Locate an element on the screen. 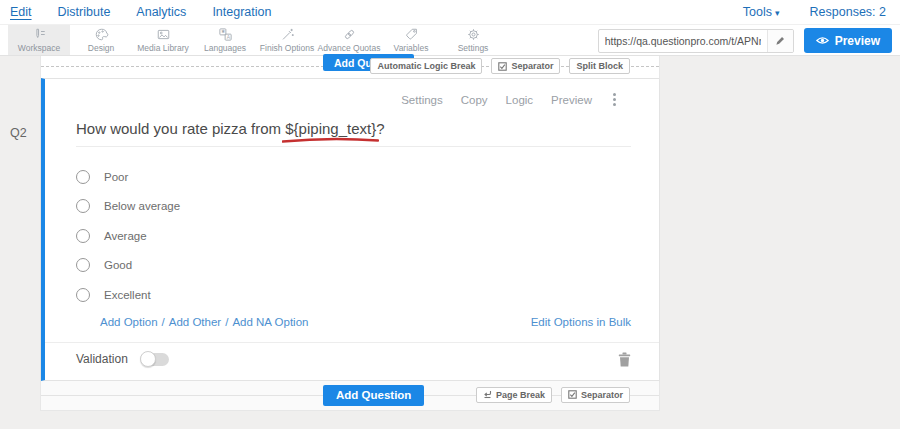 The width and height of the screenshot is (900, 429). option-label: Good is located at coordinates (118, 265).